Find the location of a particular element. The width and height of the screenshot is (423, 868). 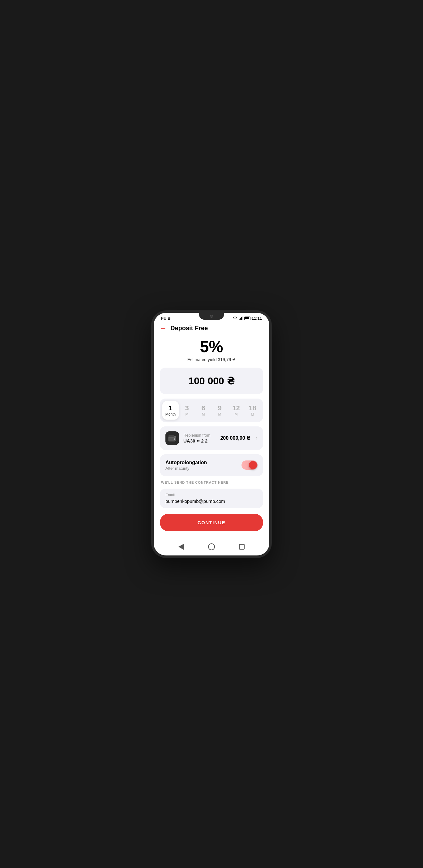

main-content: 5% Estimated yield 319,79 ₴ 100 000 ₴ 1 … is located at coordinates (212, 437).